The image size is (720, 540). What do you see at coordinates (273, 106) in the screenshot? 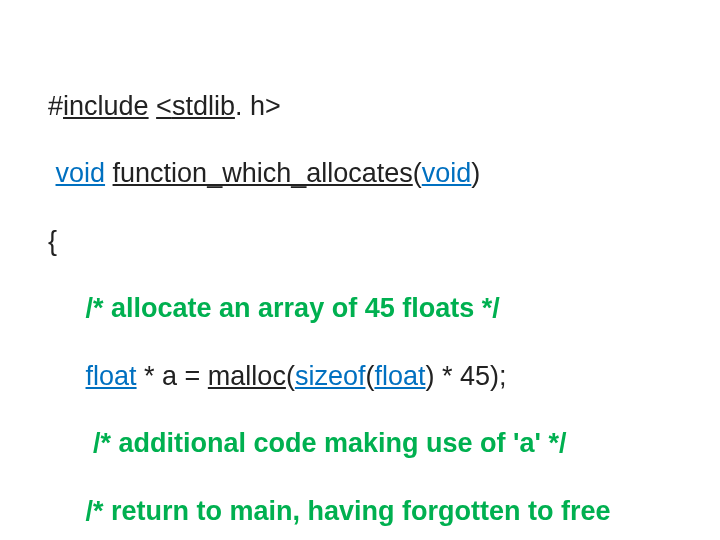
I see `gt: >` at bounding box center [273, 106].